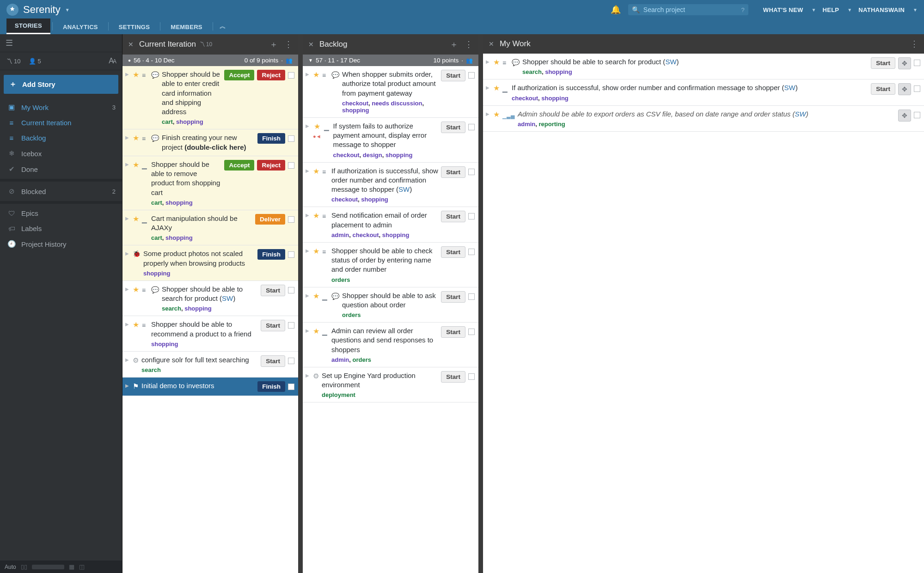 The height and width of the screenshot is (573, 924). Describe the element at coordinates (29, 26) in the screenshot. I see `tab-stories: STORIES` at that location.